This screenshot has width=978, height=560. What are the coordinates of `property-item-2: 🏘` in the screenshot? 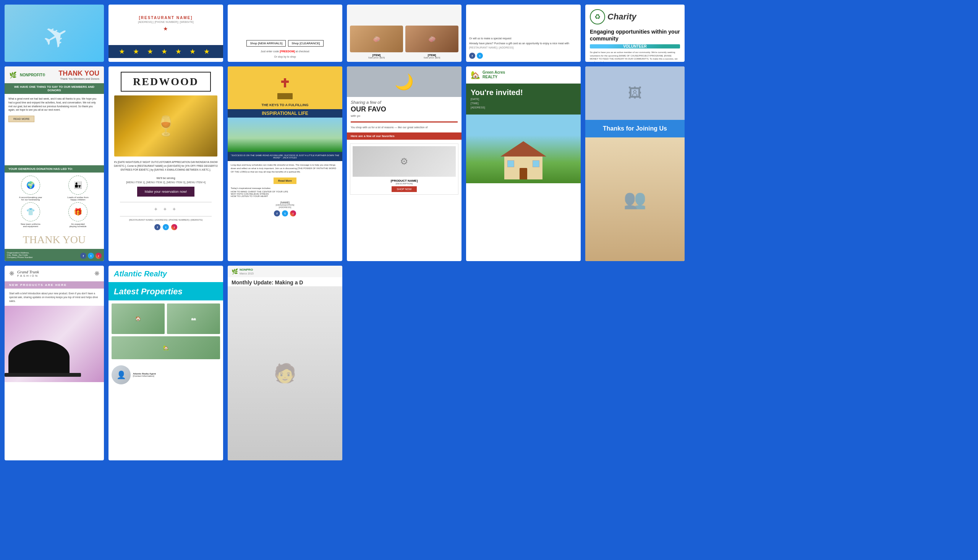 It's located at (194, 318).